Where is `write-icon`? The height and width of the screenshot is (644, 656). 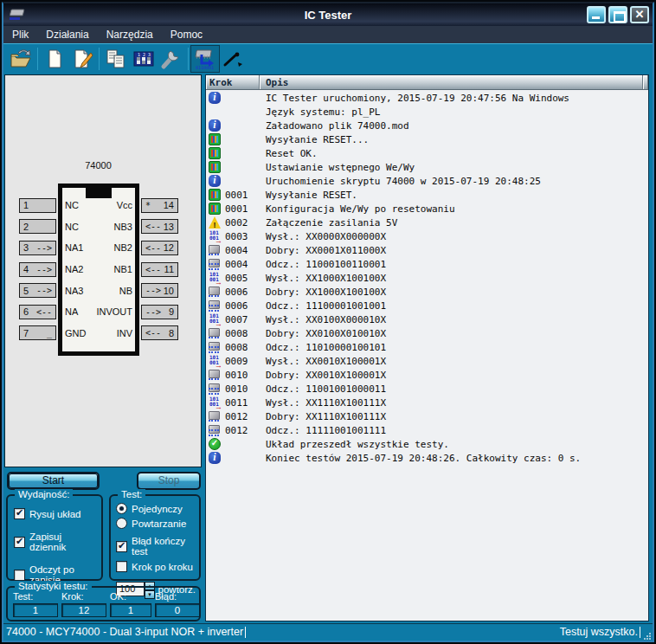
write-icon is located at coordinates (215, 319).